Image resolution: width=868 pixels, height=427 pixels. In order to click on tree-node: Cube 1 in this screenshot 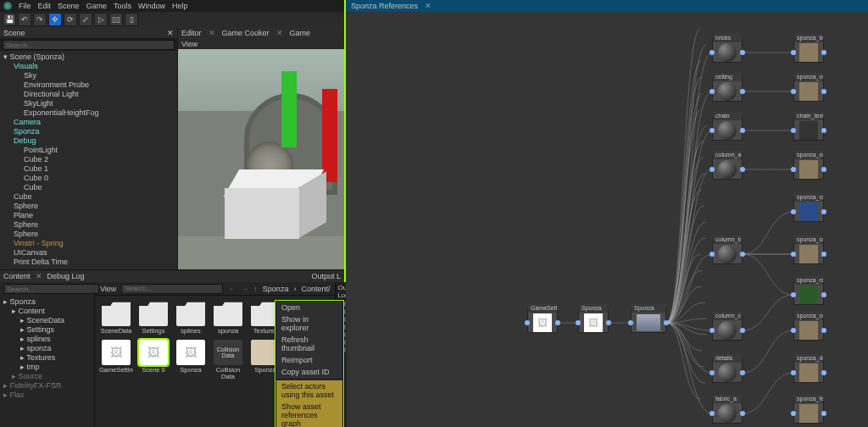, I will do `click(88, 169)`.